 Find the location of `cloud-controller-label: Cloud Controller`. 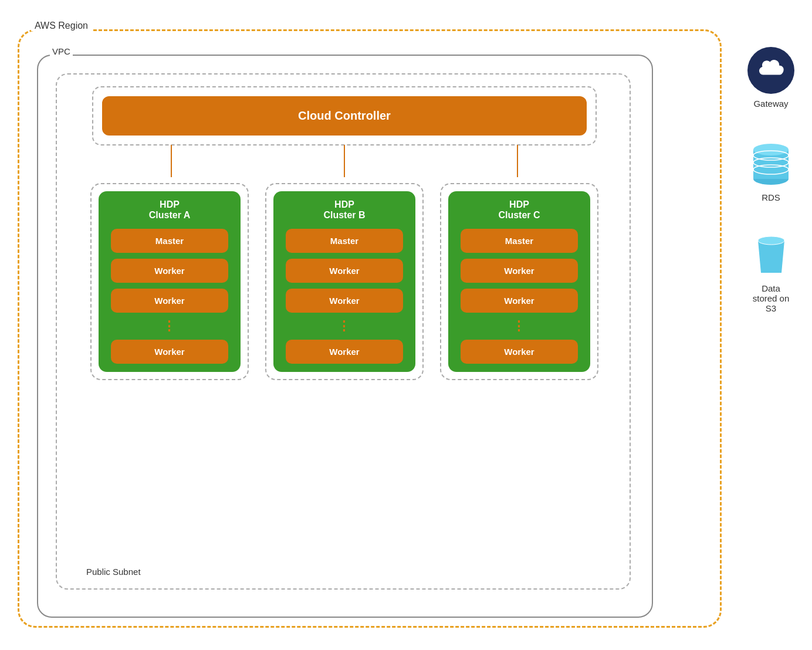

cloud-controller-label: Cloud Controller is located at coordinates (344, 116).